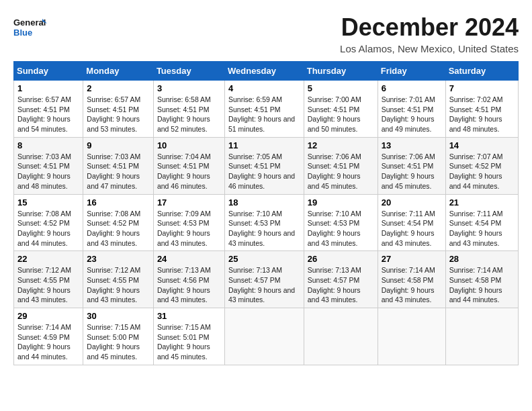 The width and height of the screenshot is (532, 411). I want to click on cell-content: Sunrise: 7:15 AMSunset: 5:00 PMDaylight:…, so click(114, 342).